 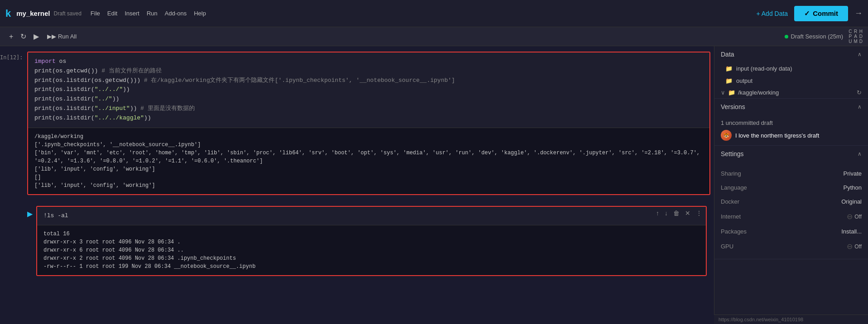 I want to click on delete-cell-button: 🗑, so click(x=676, y=213).